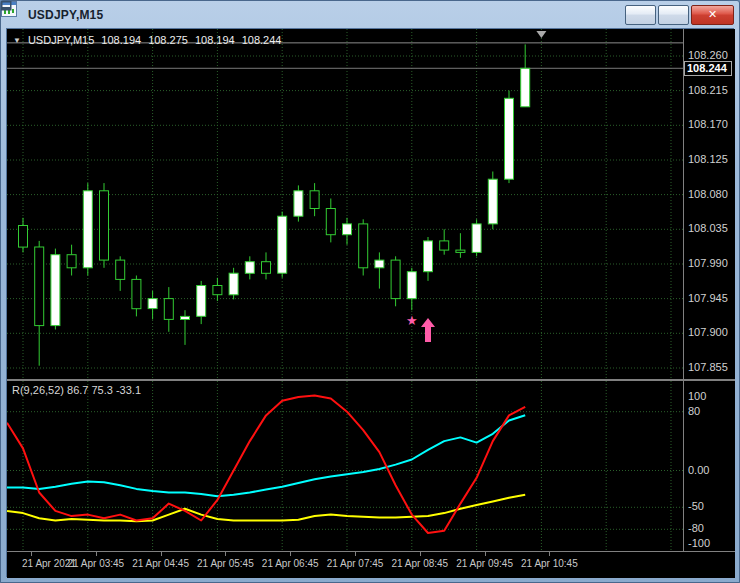 This screenshot has width=740, height=583. I want to click on ohlc-open: 108.194, so click(121, 40).